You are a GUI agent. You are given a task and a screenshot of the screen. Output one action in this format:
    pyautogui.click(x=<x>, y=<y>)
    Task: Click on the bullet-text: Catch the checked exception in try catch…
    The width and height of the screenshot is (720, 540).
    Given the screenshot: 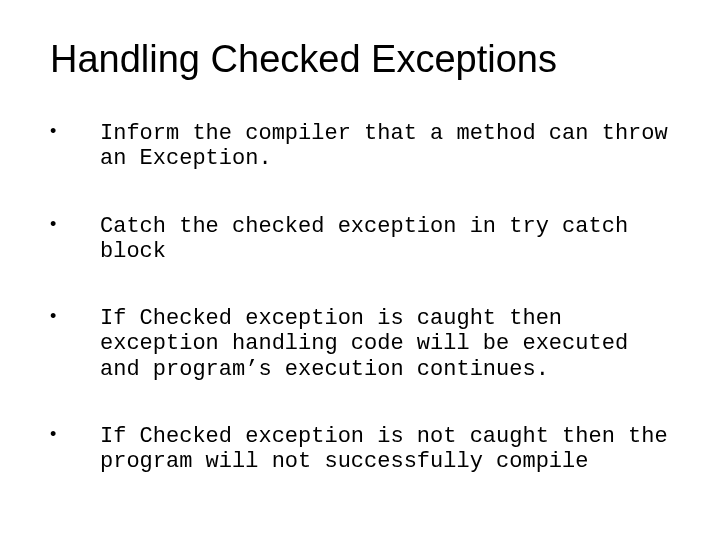 What is the action you would take?
    pyautogui.click(x=385, y=240)
    